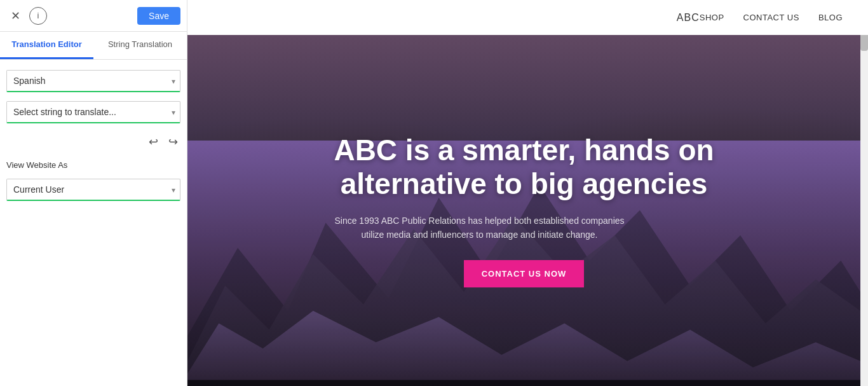  I want to click on tab-string-translation: String Translation, so click(140, 46).